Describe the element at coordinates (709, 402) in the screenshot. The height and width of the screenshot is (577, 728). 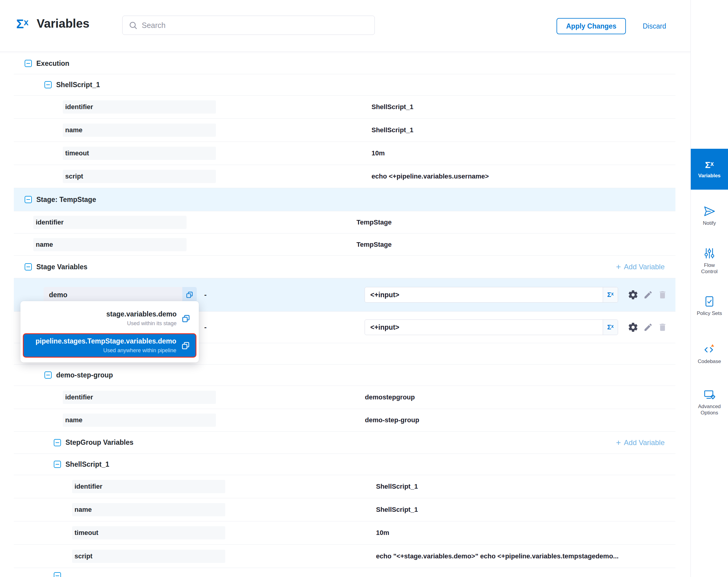
I see `sidebar-item-advanced-options: Advanced Options` at that location.